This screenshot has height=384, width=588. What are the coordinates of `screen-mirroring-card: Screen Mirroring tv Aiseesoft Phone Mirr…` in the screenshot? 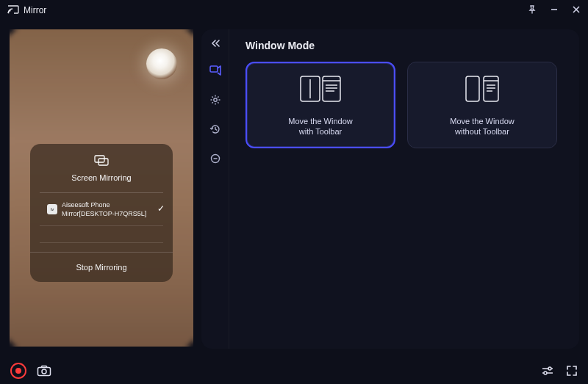 It's located at (101, 213).